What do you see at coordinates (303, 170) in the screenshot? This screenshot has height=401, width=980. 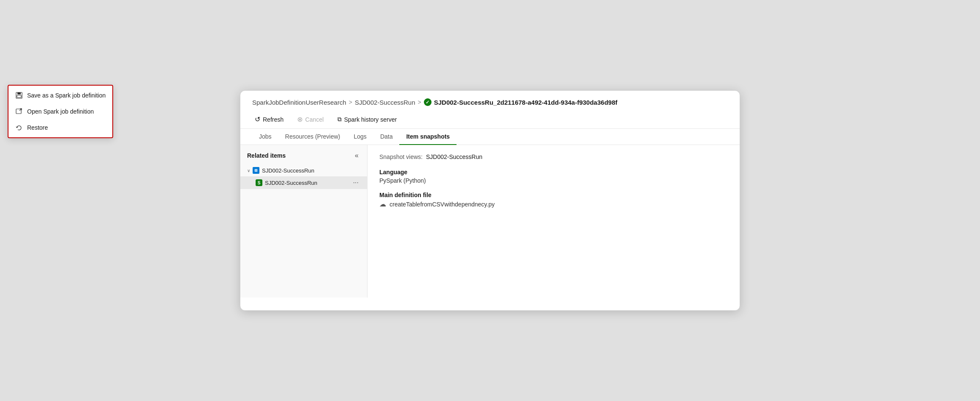 I see `tree-item-parent: ∨ ⊞ SJD002-SuccessRun` at bounding box center [303, 170].